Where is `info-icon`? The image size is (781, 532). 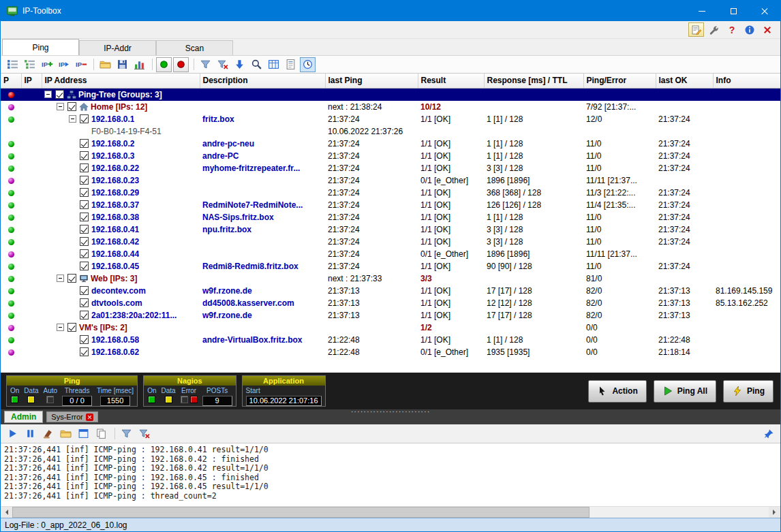 info-icon is located at coordinates (750, 30).